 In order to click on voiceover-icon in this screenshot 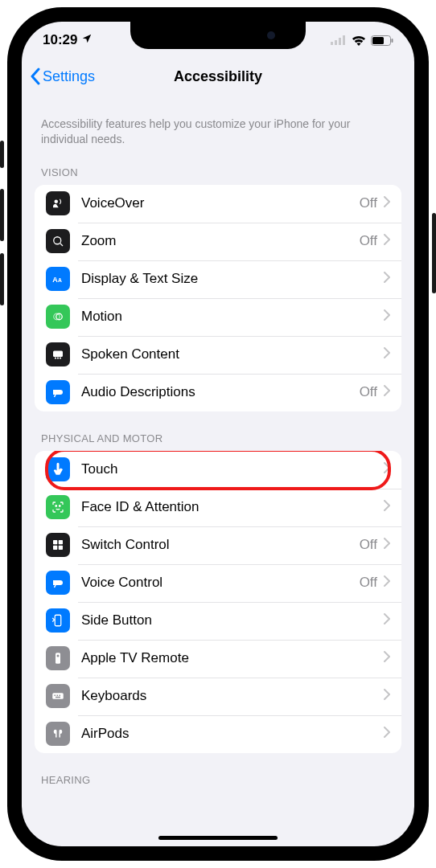, I will do `click(58, 203)`.